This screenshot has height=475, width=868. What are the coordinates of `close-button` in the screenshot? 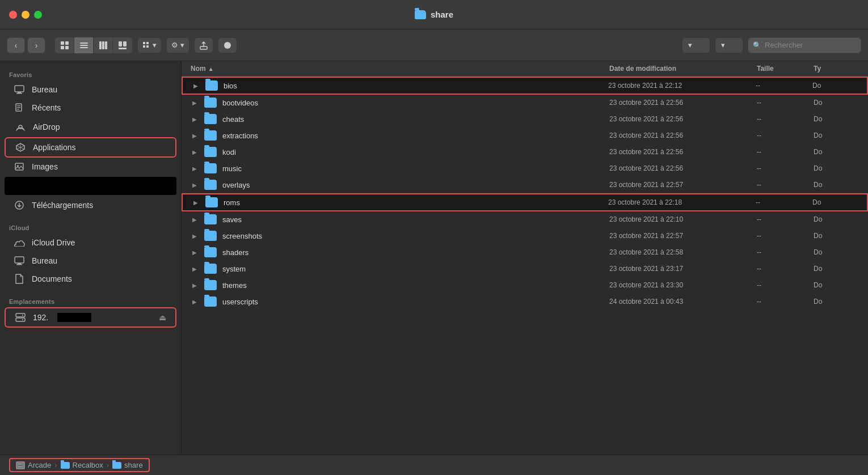 It's located at (13, 15).